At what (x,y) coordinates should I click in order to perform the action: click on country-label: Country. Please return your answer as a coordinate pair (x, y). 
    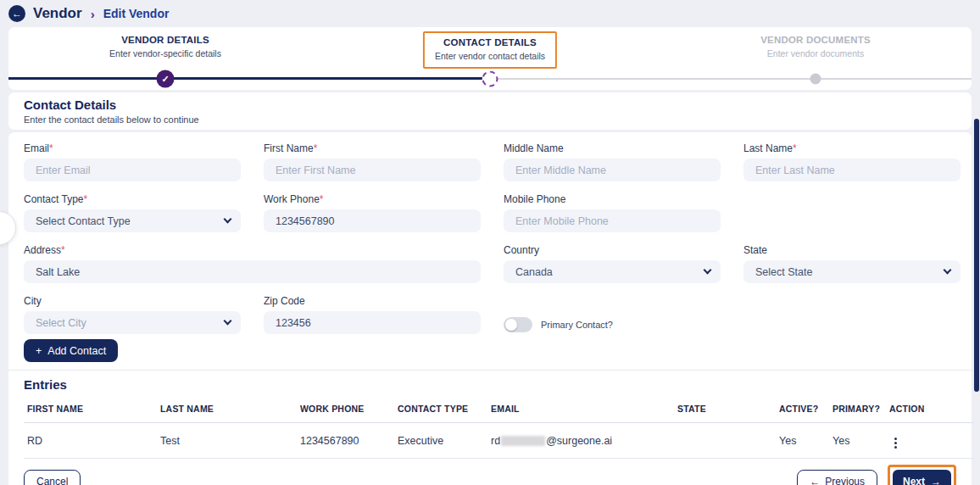
    Looking at the image, I should click on (612, 250).